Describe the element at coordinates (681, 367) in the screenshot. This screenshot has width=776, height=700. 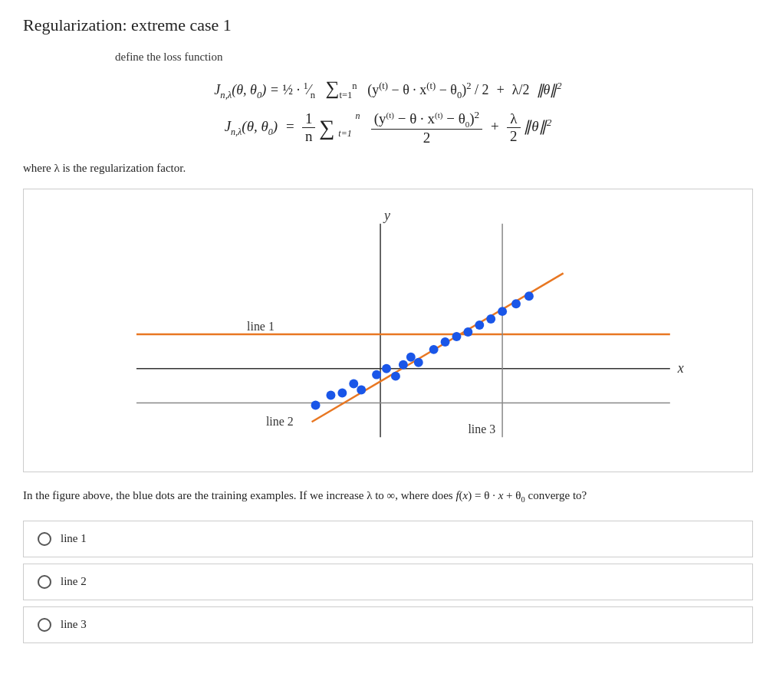
I see `x-axis-label: x` at that location.